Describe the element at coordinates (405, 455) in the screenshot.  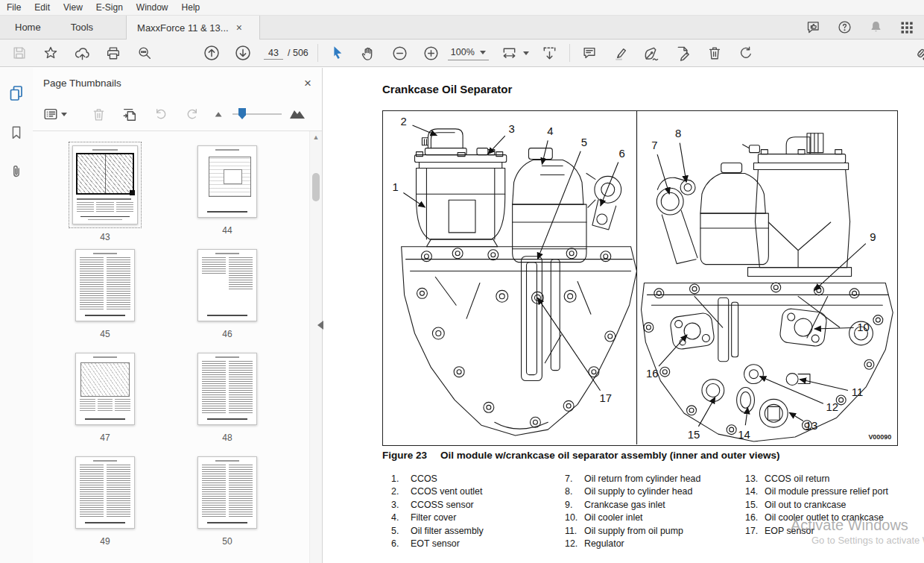
I see `figure-caption-label: Figure 23` at that location.